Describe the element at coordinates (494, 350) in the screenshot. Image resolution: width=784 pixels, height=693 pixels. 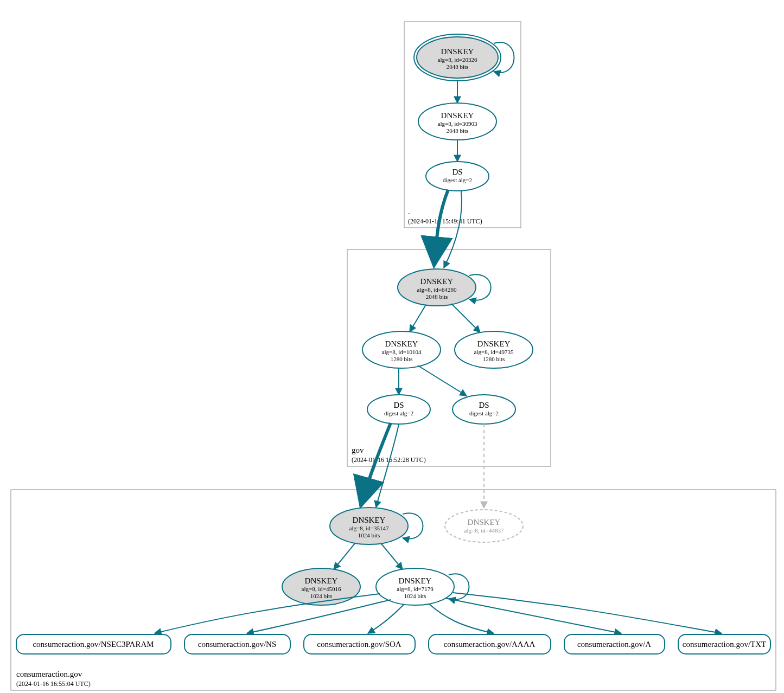
I see `node-gov-zsk2: DNSKEY alg=8, id=49735 1280 bits` at that location.